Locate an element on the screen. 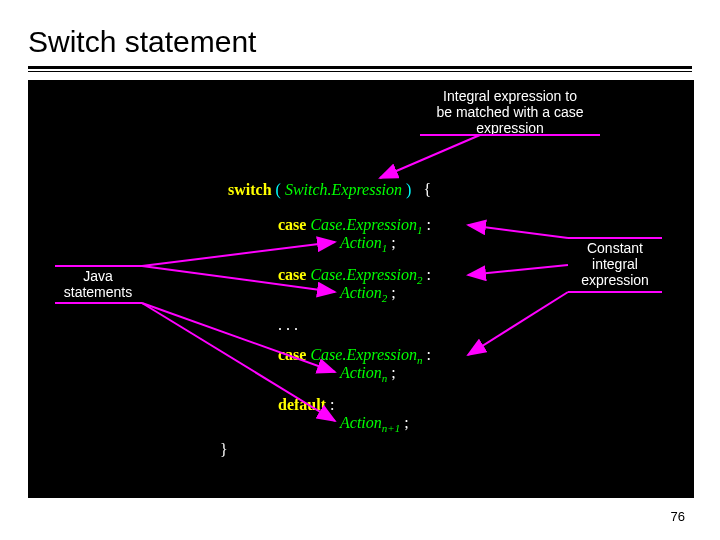 The image size is (720, 540). semicolon-2: ; is located at coordinates (393, 292).